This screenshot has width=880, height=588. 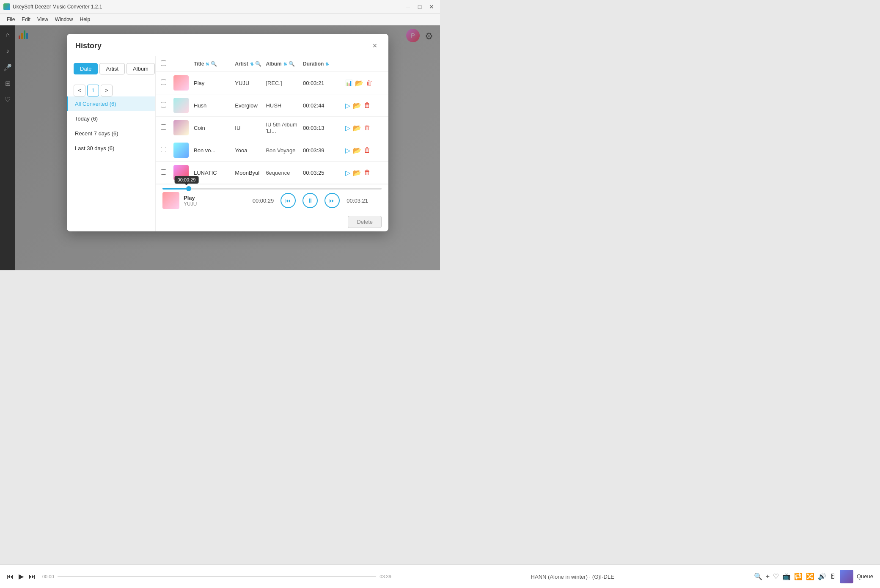 I want to click on progress-thumb, so click(x=189, y=189).